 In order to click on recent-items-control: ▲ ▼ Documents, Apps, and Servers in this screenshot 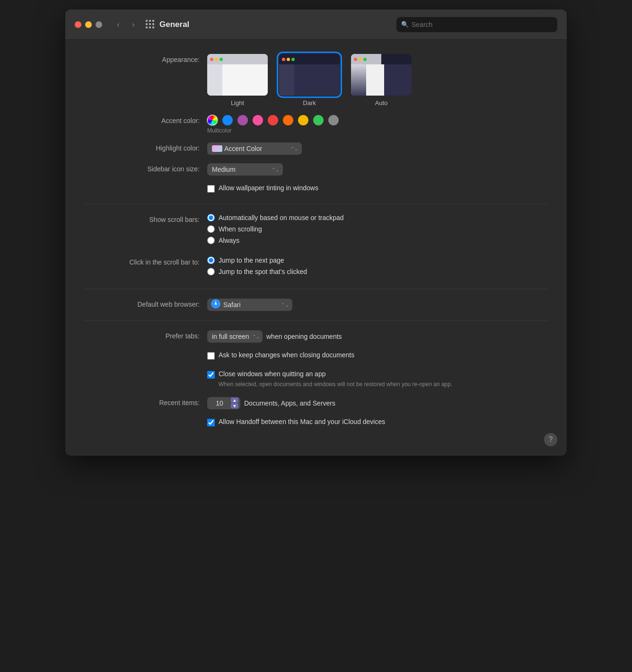, I will do `click(377, 403)`.